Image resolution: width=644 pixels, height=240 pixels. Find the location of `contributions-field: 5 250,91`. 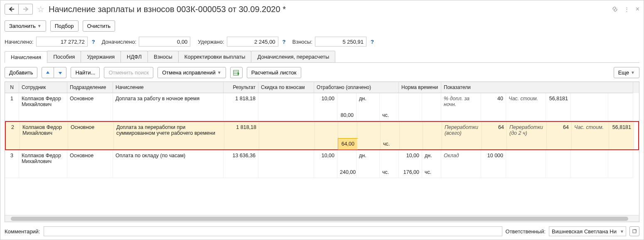

contributions-field: 5 250,91 is located at coordinates (341, 42).